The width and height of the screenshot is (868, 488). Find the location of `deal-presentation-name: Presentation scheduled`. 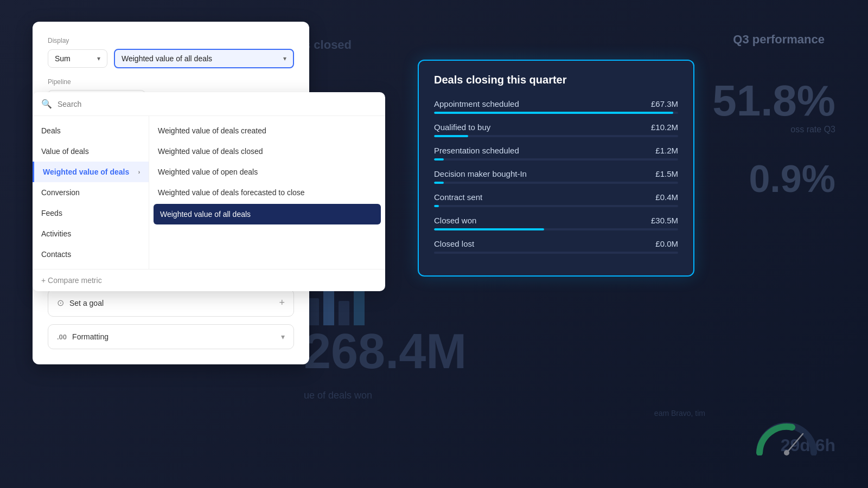

deal-presentation-name: Presentation scheduled is located at coordinates (476, 151).